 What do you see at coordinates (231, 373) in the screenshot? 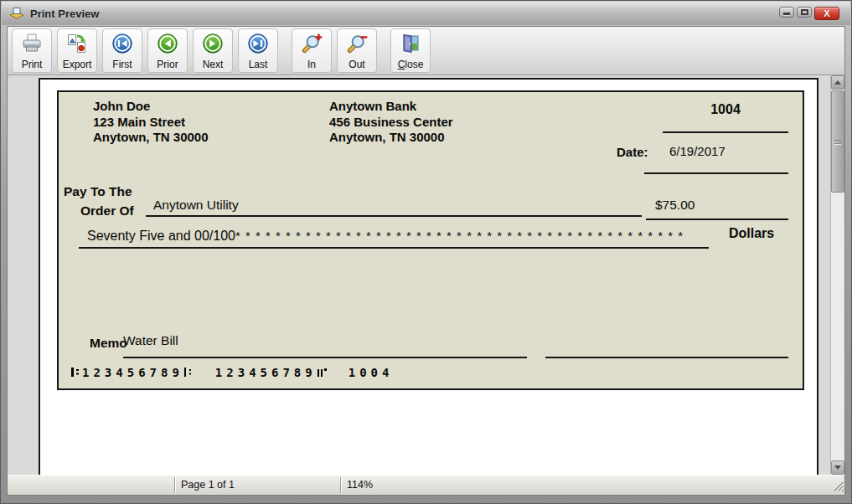
I see `micr-line: 1234567891234567891004` at bounding box center [231, 373].